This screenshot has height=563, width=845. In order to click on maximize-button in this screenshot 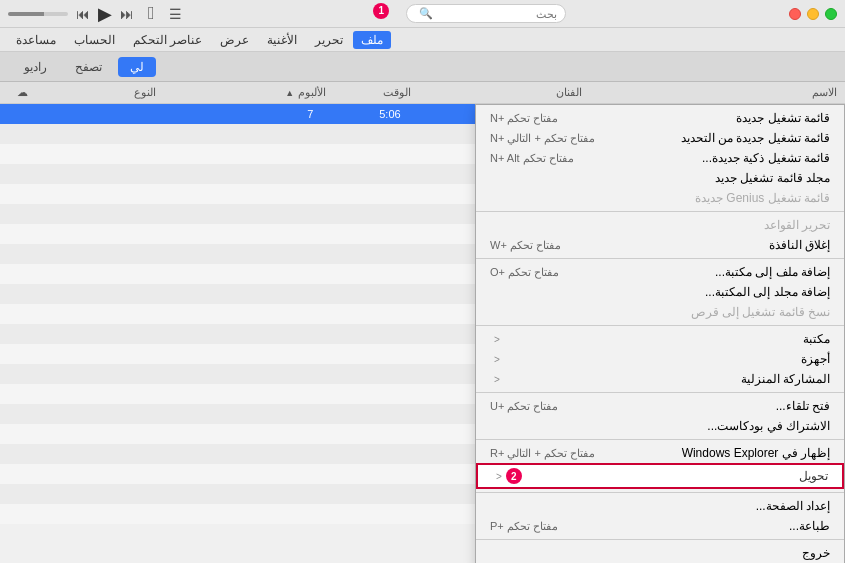, I will do `click(831, 14)`.